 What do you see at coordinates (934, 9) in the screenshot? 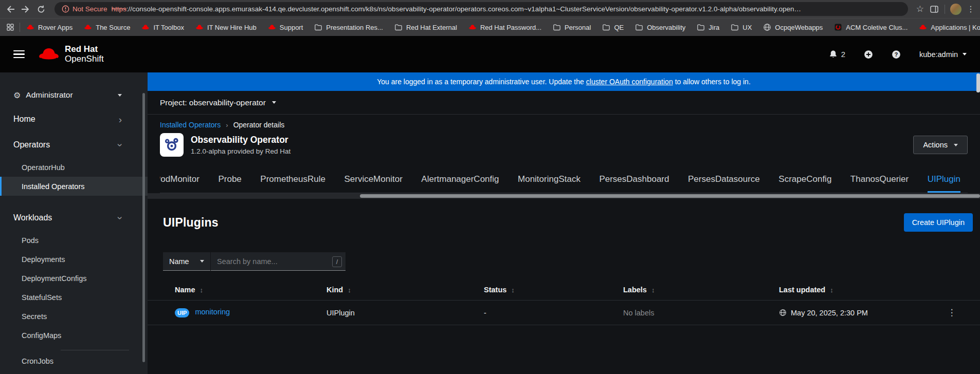
I see `side-panel-icon` at bounding box center [934, 9].